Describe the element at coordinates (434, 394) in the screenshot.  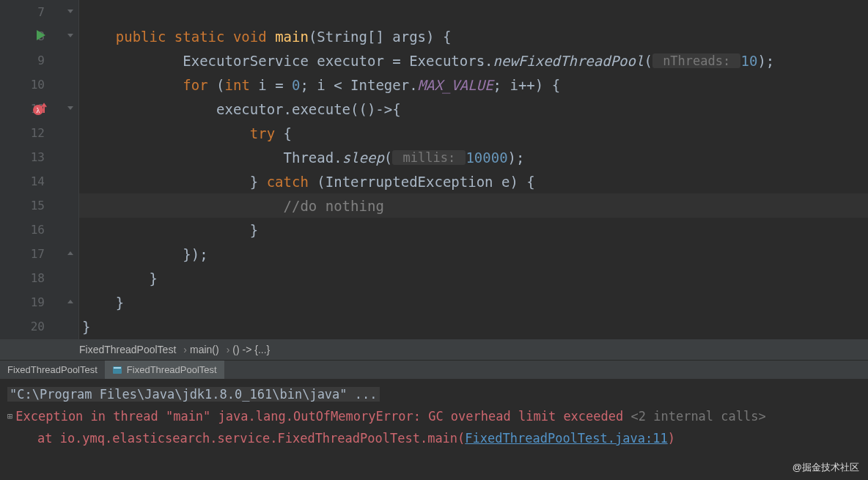
I see `console-command: "C:\Program Files\Java\jdk1.8.0_161\bin\…` at that location.